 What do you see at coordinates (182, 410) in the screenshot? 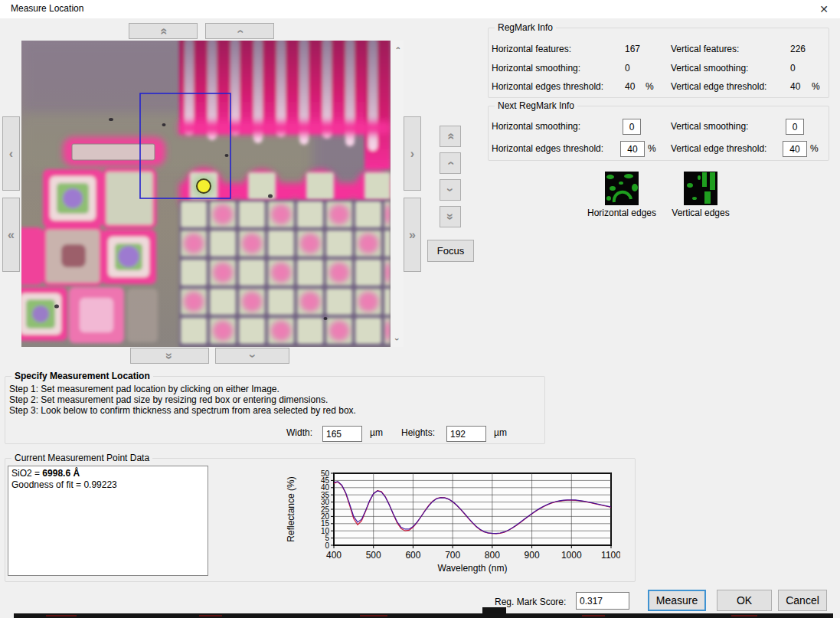
I see `step3-text: Step 3: Look below to confirm thickness …` at bounding box center [182, 410].